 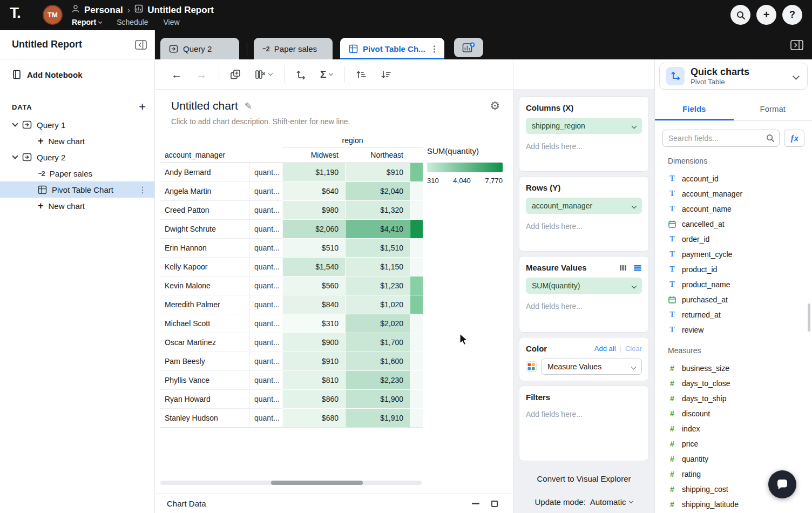 What do you see at coordinates (740, 179) in the screenshot?
I see `field-item: Taccount_id` at bounding box center [740, 179].